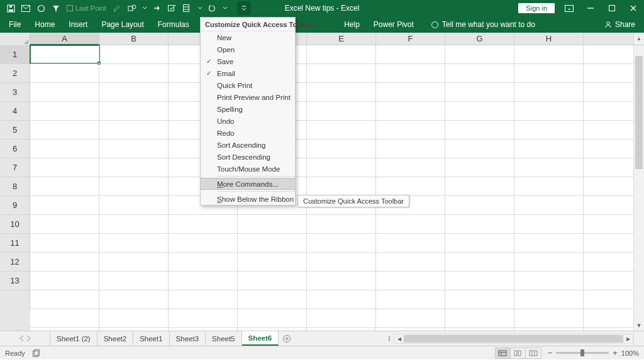 This screenshot has width=644, height=362. What do you see at coordinates (639, 39) in the screenshot?
I see `scroll-up-button: ▲` at bounding box center [639, 39].